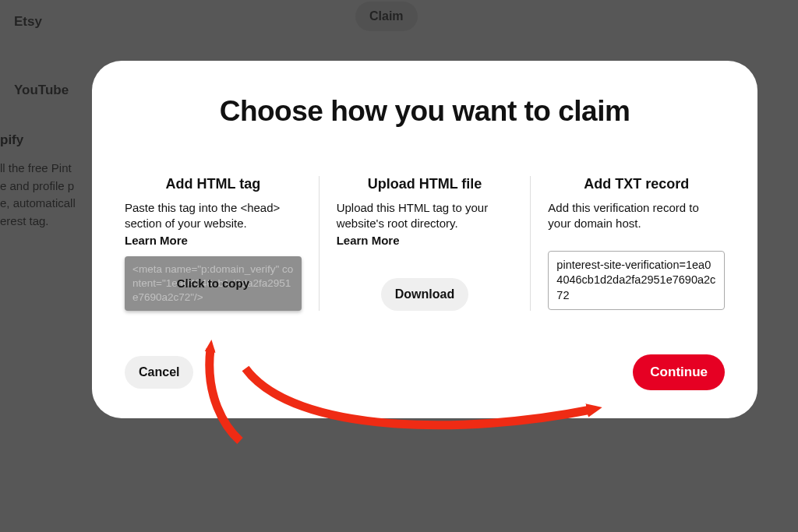 The height and width of the screenshot is (532, 798). I want to click on option-txt-record-desc: Add this verification record to your dom…, so click(636, 217).